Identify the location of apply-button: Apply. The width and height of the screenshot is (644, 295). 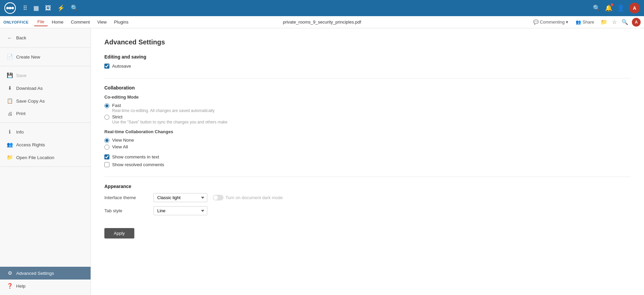
(119, 233).